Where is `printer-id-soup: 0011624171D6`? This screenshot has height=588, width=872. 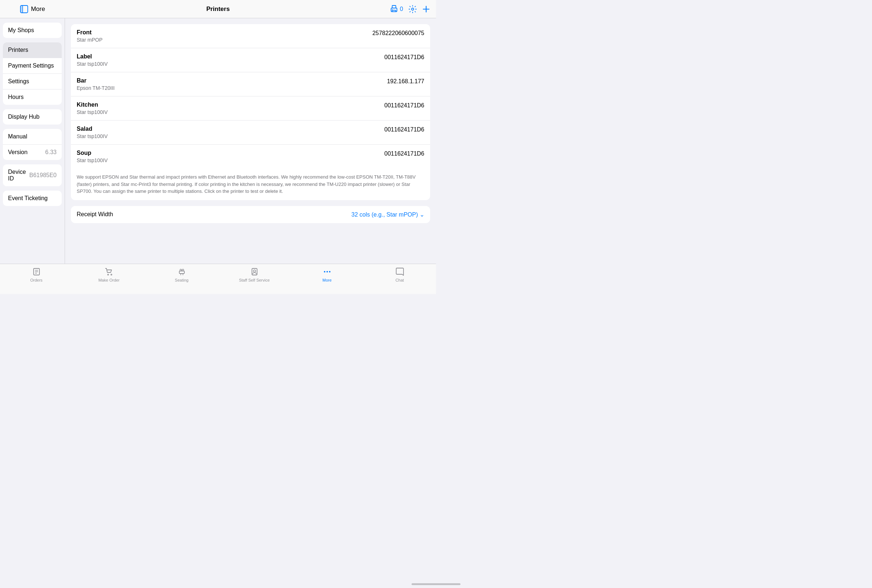 printer-id-soup: 0011624171D6 is located at coordinates (405, 153).